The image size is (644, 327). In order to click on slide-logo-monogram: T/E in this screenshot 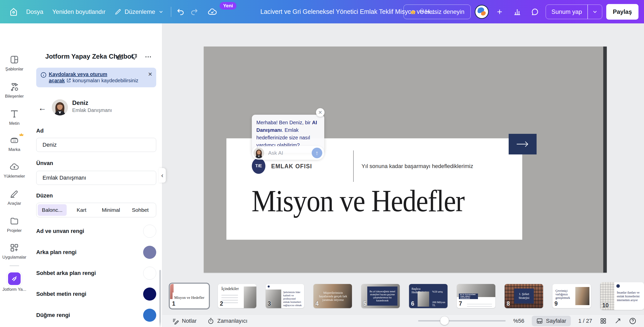, I will do `click(259, 166)`.